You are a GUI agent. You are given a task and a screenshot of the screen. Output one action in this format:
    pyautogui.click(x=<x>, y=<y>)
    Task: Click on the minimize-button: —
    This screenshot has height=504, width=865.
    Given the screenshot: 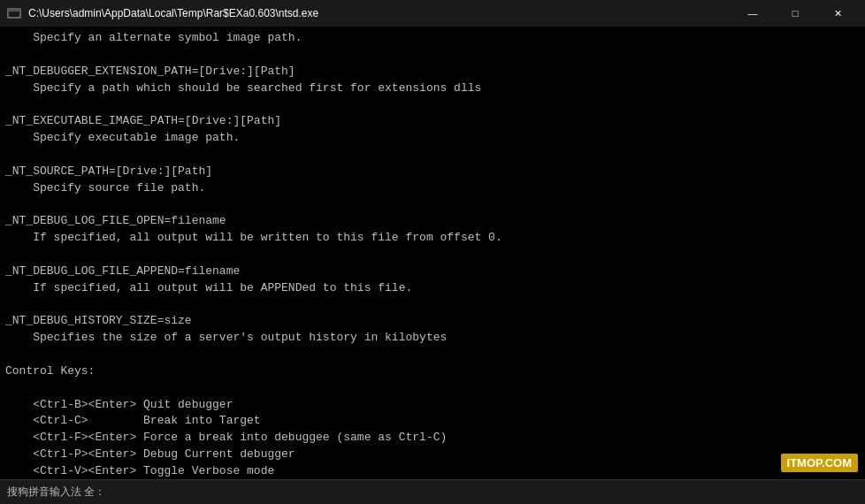 What is the action you would take?
    pyautogui.click(x=753, y=13)
    